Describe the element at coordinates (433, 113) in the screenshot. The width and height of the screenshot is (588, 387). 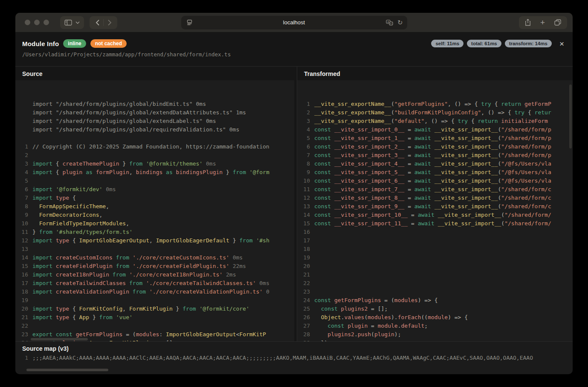
I see `code-text: __vite_ssr_exportName__("buildFormKitPlu…` at that location.